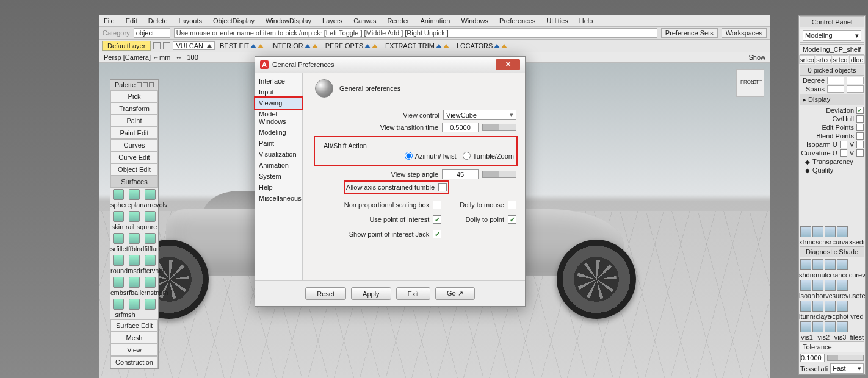  Describe the element at coordinates (109, 21) in the screenshot. I see `menu-file: File` at that location.